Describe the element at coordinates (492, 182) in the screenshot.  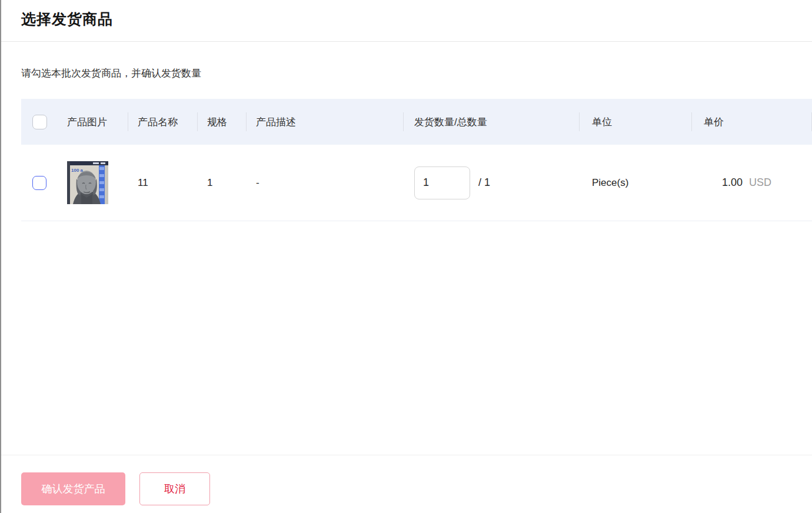
I see `ship-quantity-cell: / 1` at that location.